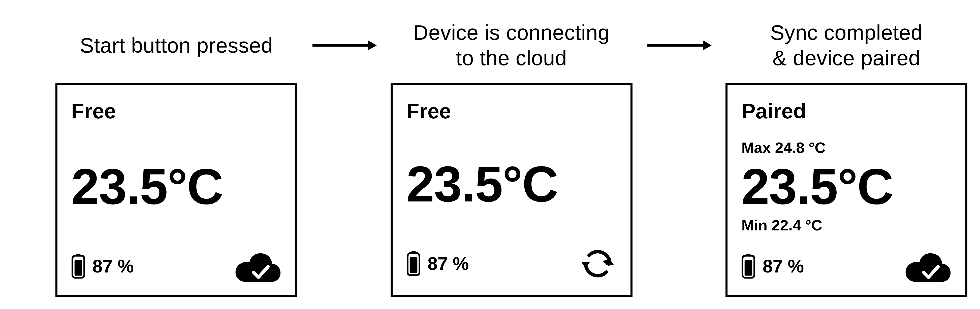 The image size is (980, 309). What do you see at coordinates (598, 264) in the screenshot?
I see `sync-icon` at bounding box center [598, 264].